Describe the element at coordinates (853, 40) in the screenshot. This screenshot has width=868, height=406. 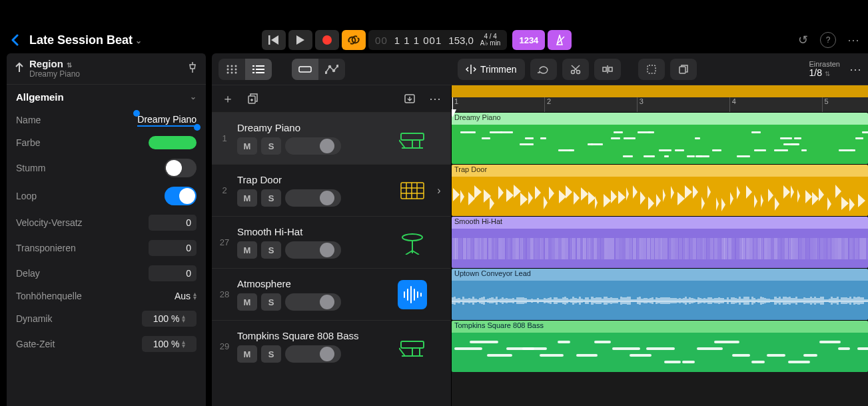
I see `more-menu-icon: ⋯` at that location.